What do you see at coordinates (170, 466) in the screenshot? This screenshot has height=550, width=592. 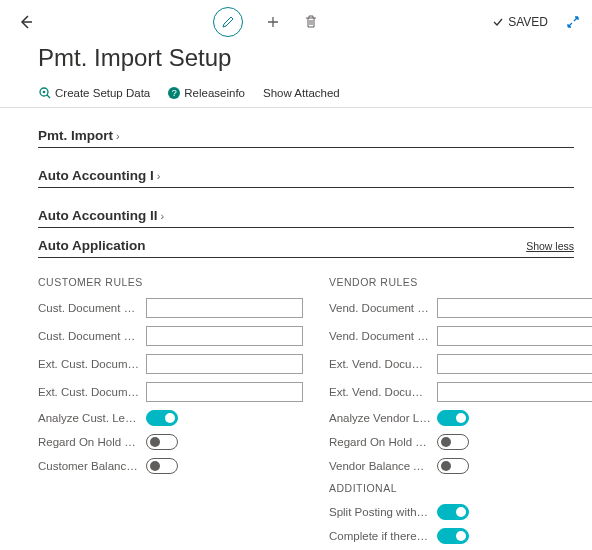 I see `field-cust-balance: Customer Balance Ap...` at bounding box center [170, 466].